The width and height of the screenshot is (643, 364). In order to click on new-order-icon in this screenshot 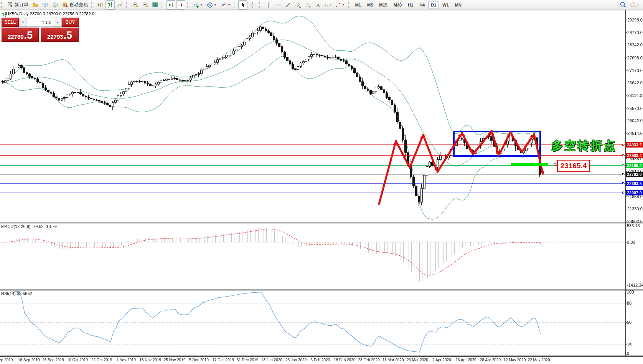, I will do `click(10, 5)`.